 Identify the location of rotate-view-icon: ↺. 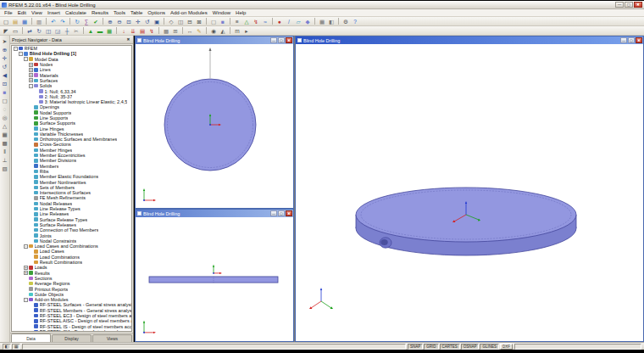
(147, 22).